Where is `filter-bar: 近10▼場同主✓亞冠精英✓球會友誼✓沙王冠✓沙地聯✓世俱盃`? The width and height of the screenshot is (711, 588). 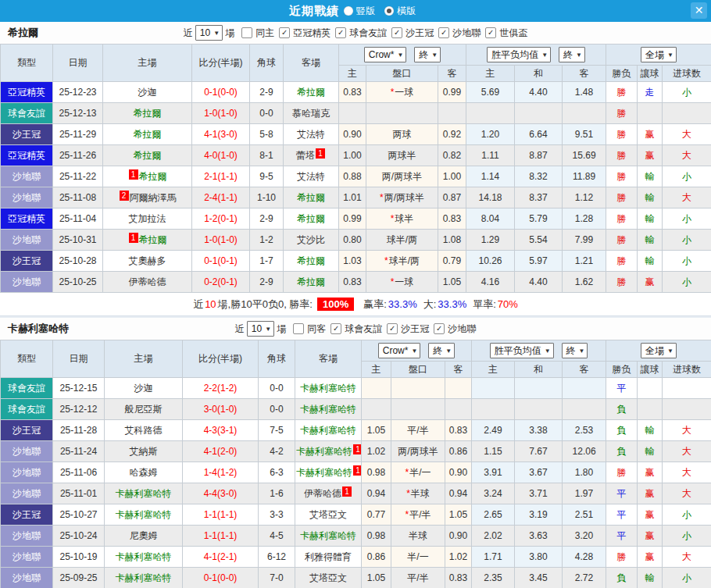
filter-bar: 近10▼場同主✓亞冠精英✓球會友誼✓沙王冠✓沙地聯✓世俱盃 is located at coordinates (356, 33).